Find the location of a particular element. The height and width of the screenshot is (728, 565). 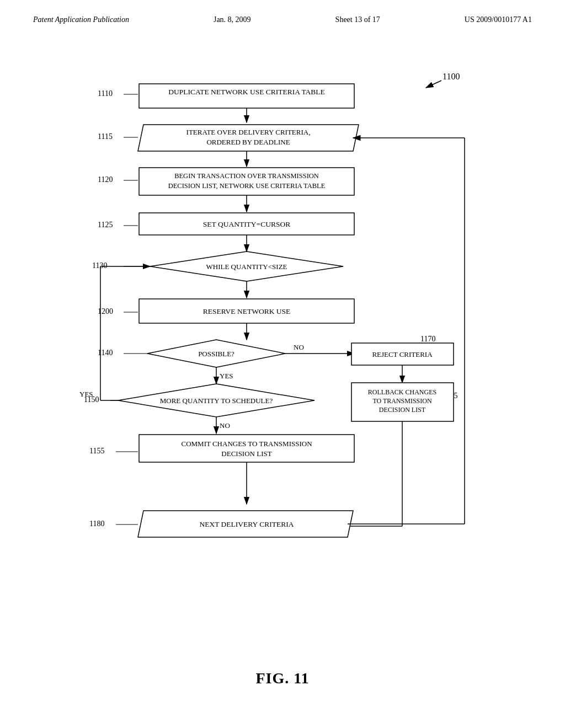

yes-label-1150: YES is located at coordinates (86, 394).